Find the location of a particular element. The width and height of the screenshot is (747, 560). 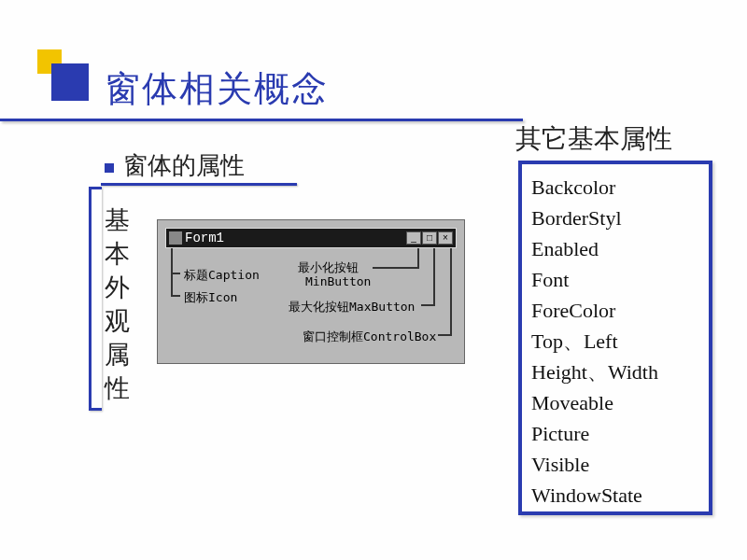

minimize-icon: _ is located at coordinates (414, 238).